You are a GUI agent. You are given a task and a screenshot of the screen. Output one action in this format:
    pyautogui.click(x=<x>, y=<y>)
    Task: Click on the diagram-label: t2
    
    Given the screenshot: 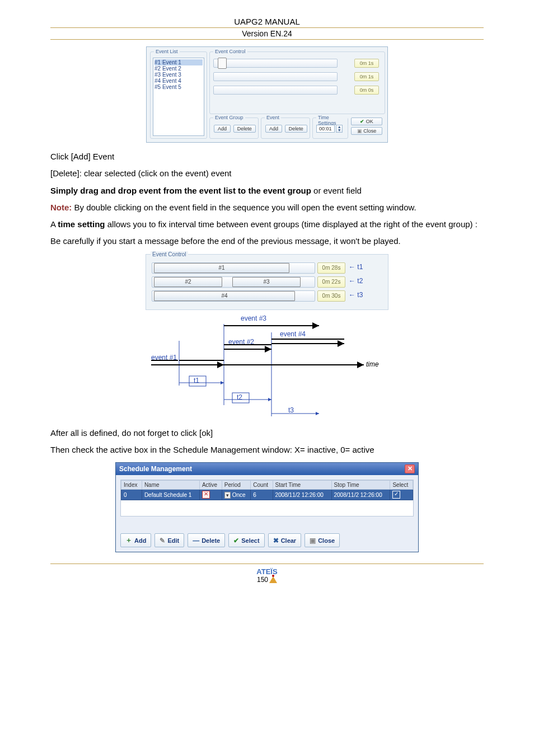 What is the action you would take?
    pyautogui.click(x=240, y=397)
    